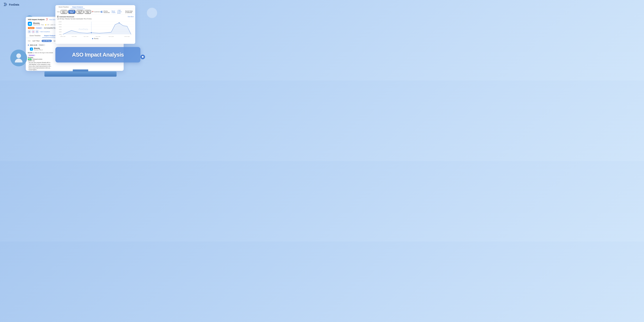 The image size is (644, 322). Describe the element at coordinates (114, 12) in the screenshot. I see `reset-charts-btn: Reset Charts` at that location.